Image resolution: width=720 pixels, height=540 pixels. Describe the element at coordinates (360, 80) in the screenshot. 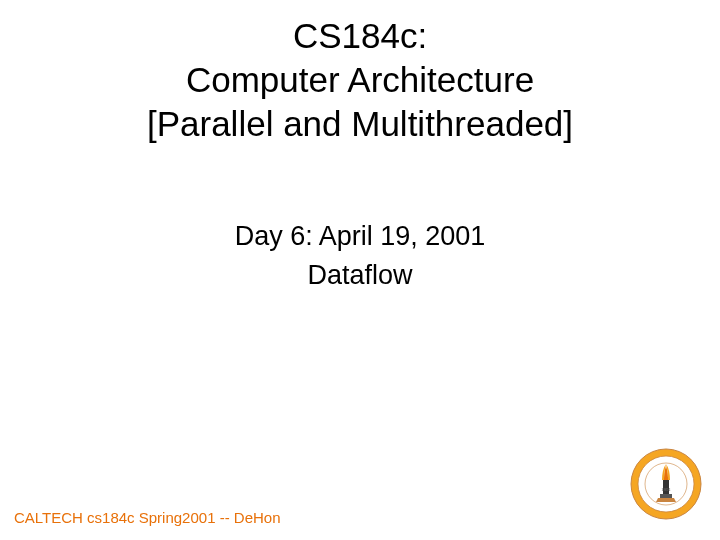

I see `title-line-2: Computer Architecture` at that location.